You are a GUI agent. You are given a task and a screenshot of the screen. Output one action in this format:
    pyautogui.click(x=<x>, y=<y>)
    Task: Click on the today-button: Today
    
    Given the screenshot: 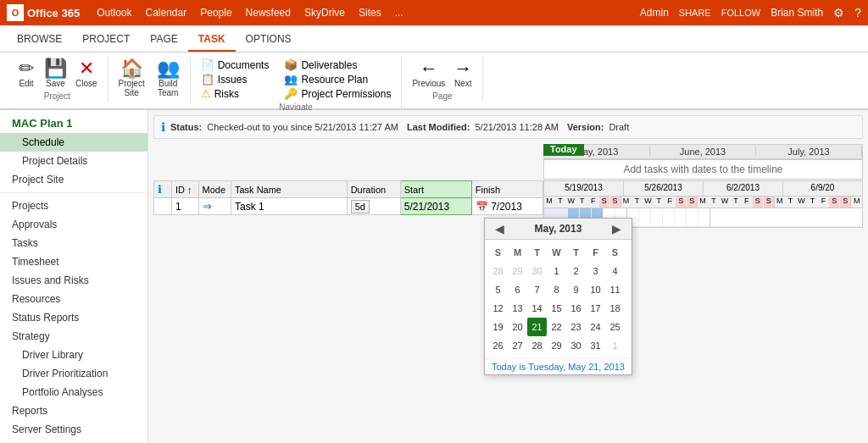 What is the action you would take?
    pyautogui.click(x=564, y=150)
    